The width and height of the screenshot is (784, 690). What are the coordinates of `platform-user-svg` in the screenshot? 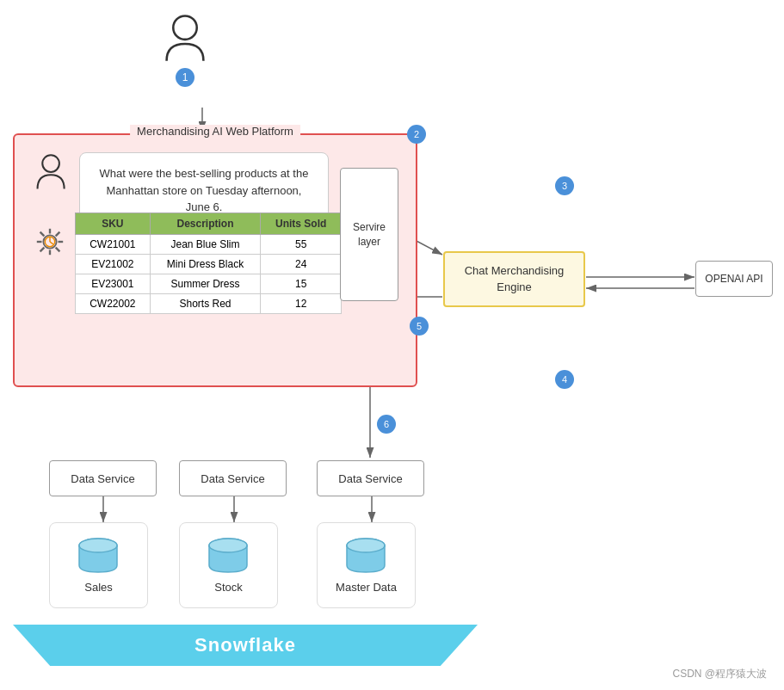 It's located at (52, 172).